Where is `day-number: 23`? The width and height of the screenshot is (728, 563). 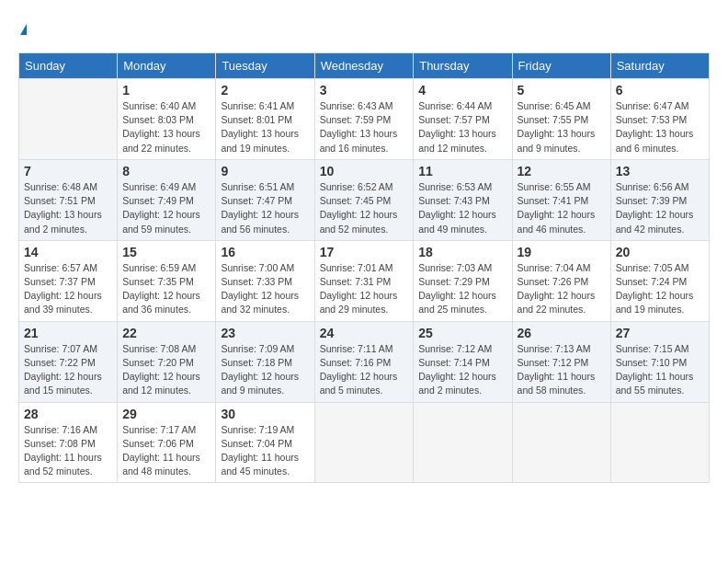
day-number: 23 is located at coordinates (265, 333).